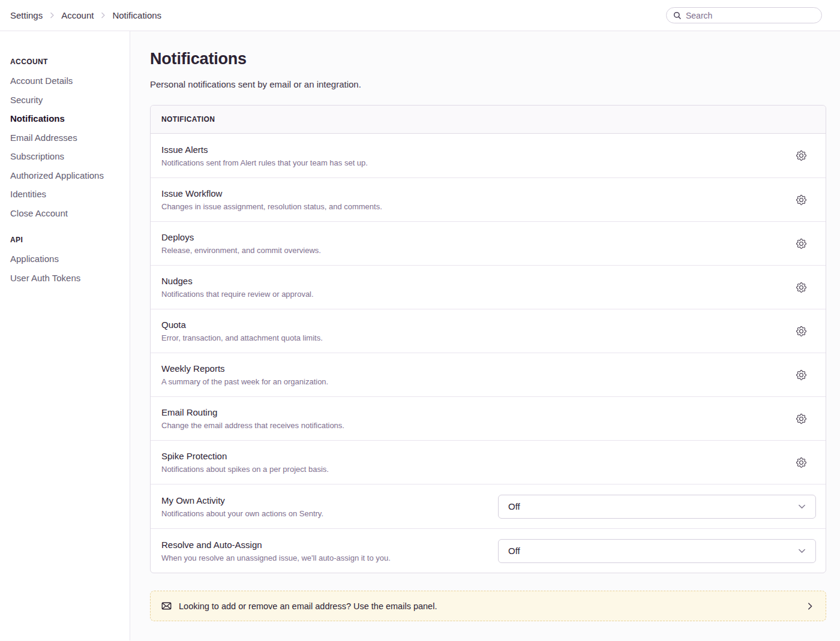 The height and width of the screenshot is (641, 840). I want to click on row-description: A summary of the past week for an organi…, so click(478, 381).